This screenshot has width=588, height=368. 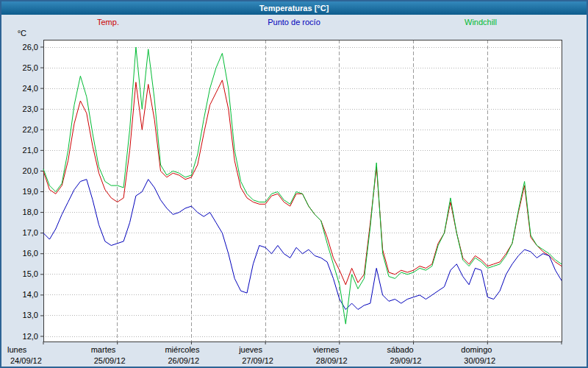 What do you see at coordinates (481, 22) in the screenshot?
I see `legend-label: Windchill` at bounding box center [481, 22].